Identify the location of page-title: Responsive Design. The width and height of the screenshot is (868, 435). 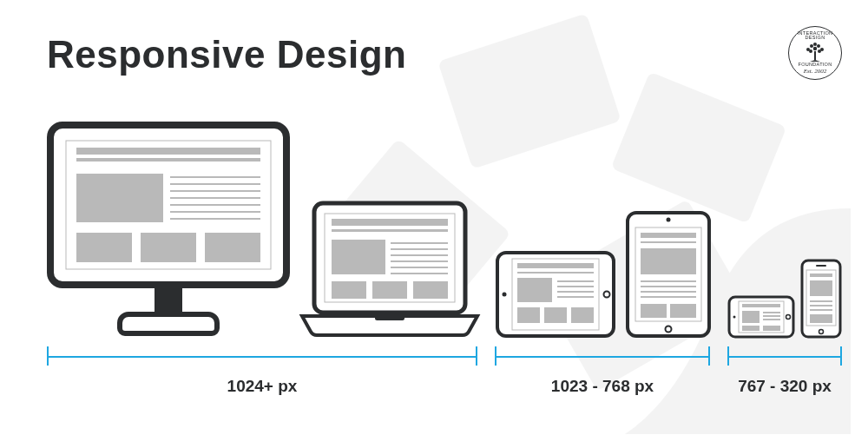
(227, 55).